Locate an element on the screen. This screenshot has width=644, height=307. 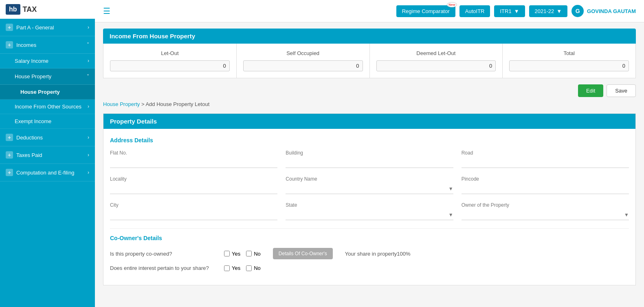
header: ☰ New Regime Comparator AutoITR ITR1 ▼ 2… is located at coordinates (369, 11).